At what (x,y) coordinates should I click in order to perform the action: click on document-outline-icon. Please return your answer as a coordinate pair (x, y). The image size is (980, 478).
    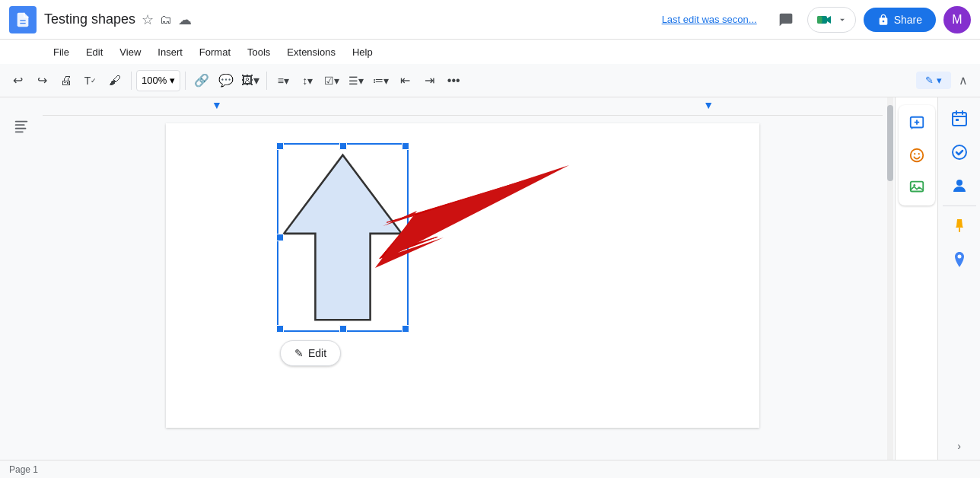
    Looking at the image, I should click on (21, 126).